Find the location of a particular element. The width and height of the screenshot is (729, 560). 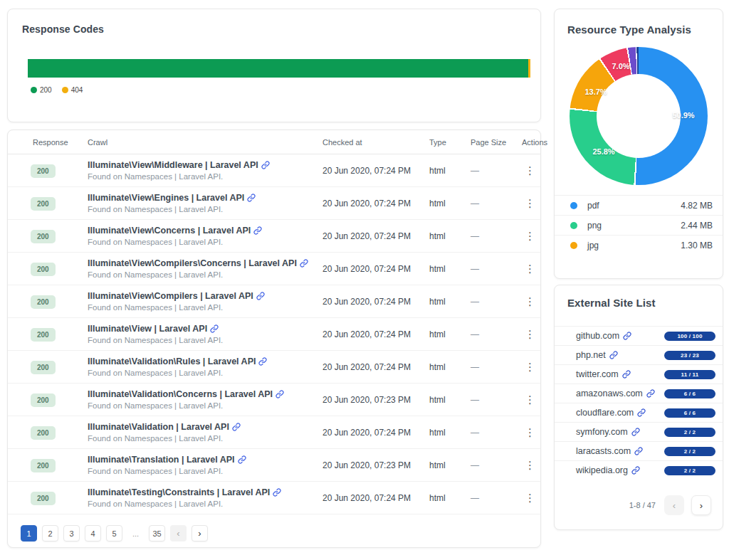

site-count-badge: 2 / 2 is located at coordinates (690, 433).